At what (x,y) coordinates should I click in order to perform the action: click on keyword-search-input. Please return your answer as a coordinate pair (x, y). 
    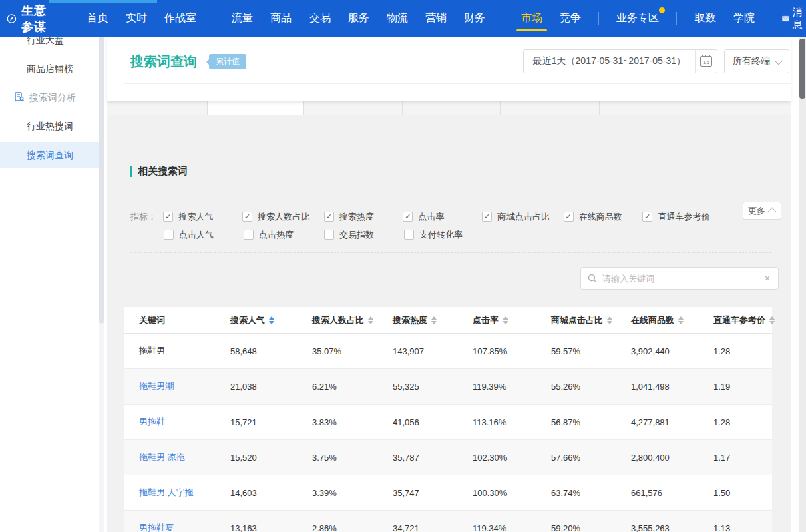
    Looking at the image, I should click on (682, 279).